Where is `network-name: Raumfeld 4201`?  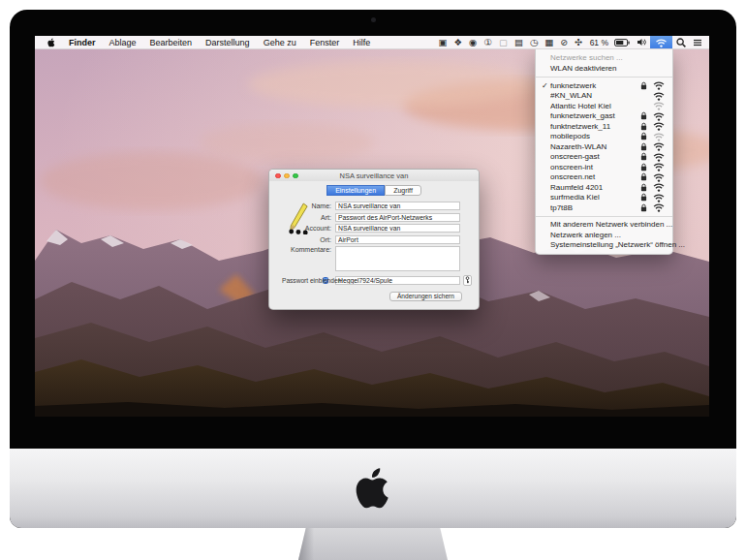 network-name: Raumfeld 4201 is located at coordinates (595, 188).